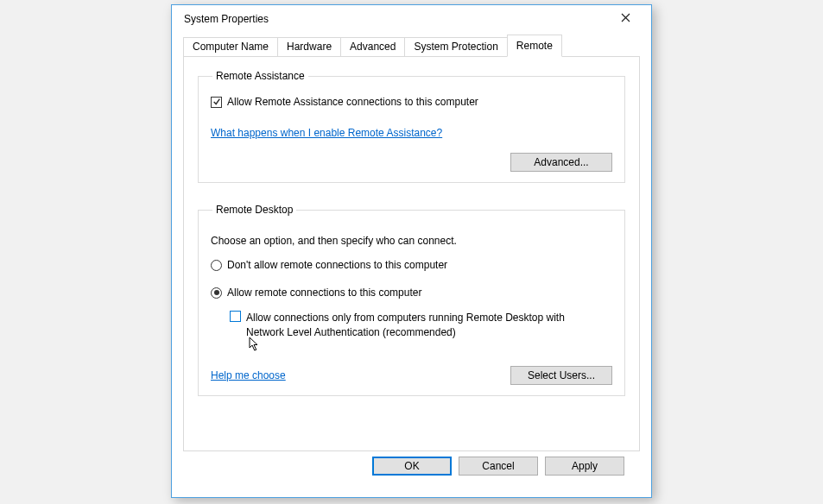 Image resolution: width=823 pixels, height=504 pixels. Describe the element at coordinates (411, 19) in the screenshot. I see `titlebar: System Properties` at that location.